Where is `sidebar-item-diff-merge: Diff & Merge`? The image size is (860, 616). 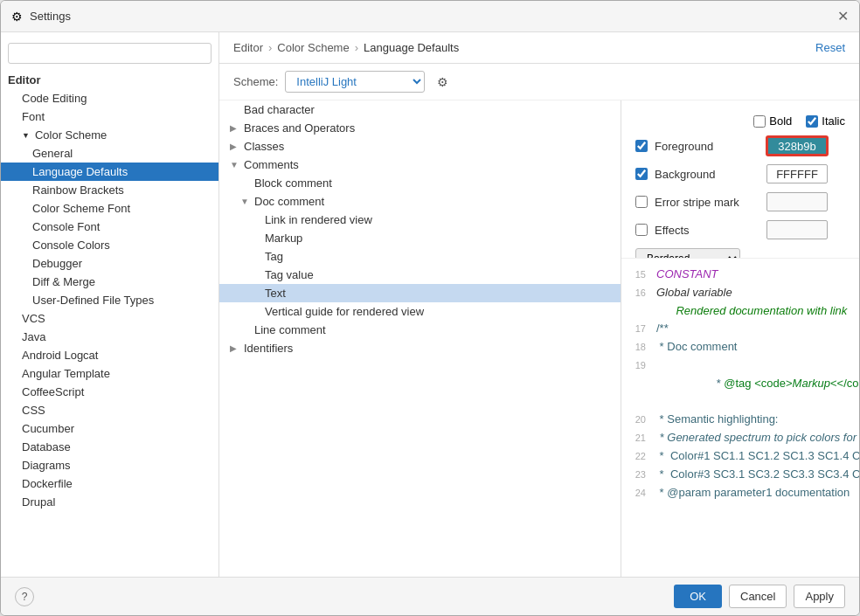 sidebar-item-diff-merge: Diff & Merge is located at coordinates (110, 281).